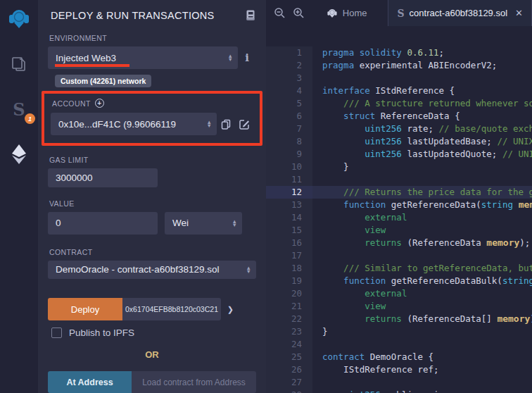 The image size is (532, 393). I want to click on or-divider: OR, so click(152, 355).